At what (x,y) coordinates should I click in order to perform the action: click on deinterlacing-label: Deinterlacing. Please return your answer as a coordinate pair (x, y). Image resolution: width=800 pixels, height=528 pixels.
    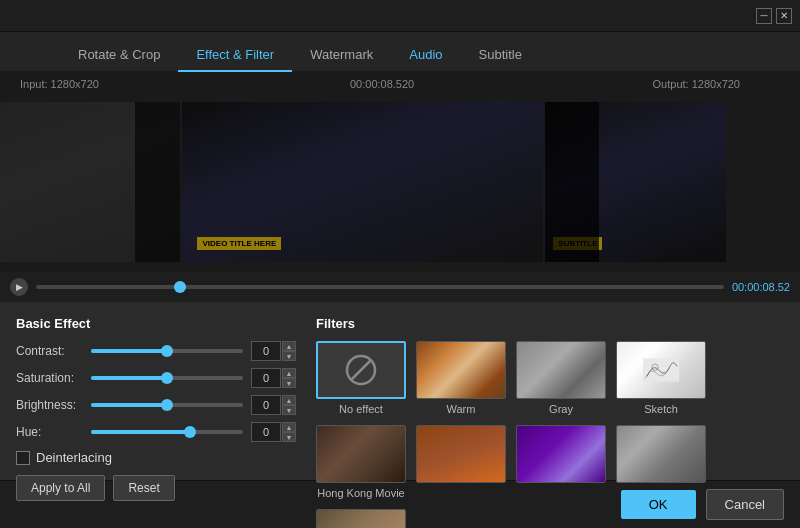
    Looking at the image, I should click on (74, 458).